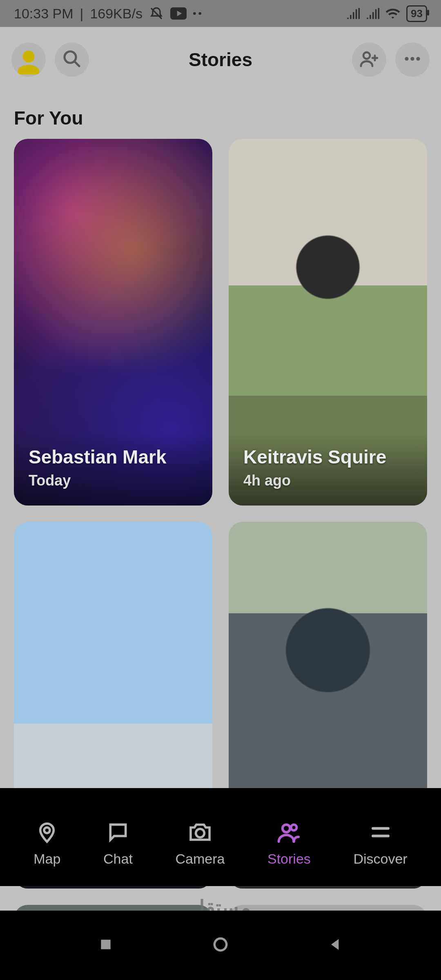  Describe the element at coordinates (200, 843) in the screenshot. I see `nav-camera: Camera` at that location.